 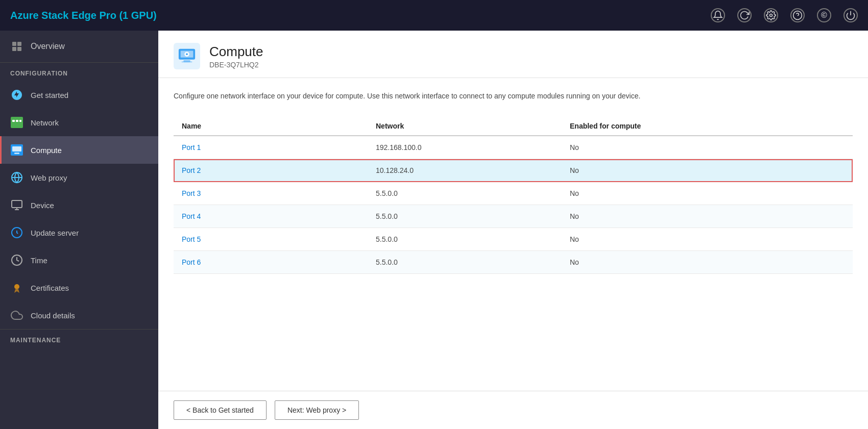 What do you see at coordinates (46, 150) in the screenshot?
I see `compute-label: Compute` at bounding box center [46, 150].